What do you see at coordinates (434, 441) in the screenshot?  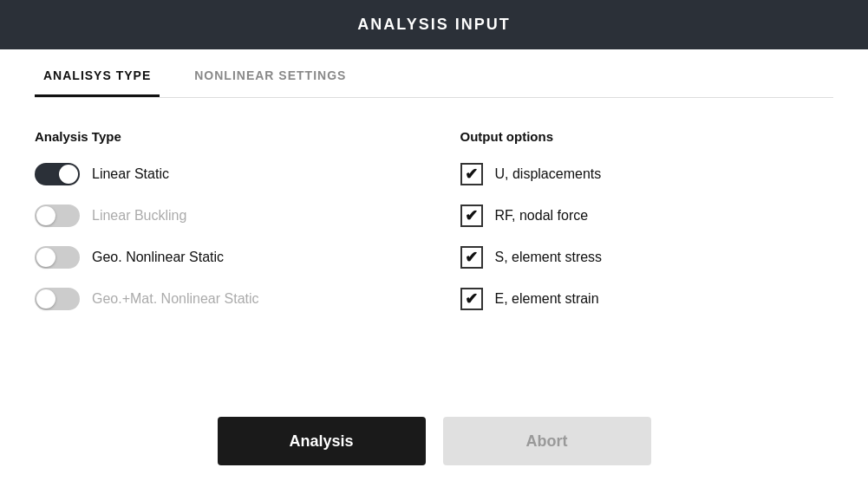 I see `button-row: Analysis Abort` at bounding box center [434, 441].